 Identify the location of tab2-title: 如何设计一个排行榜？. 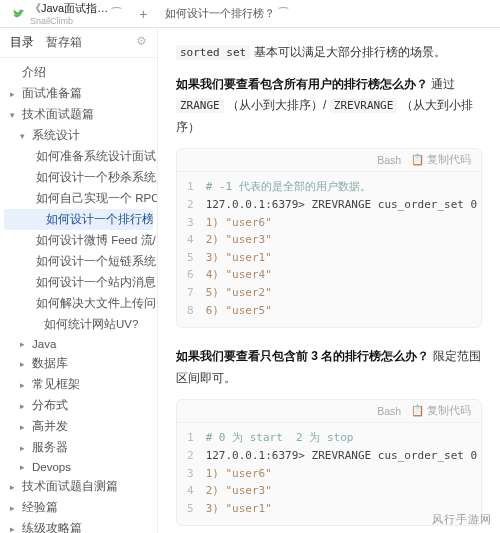
(220, 14).